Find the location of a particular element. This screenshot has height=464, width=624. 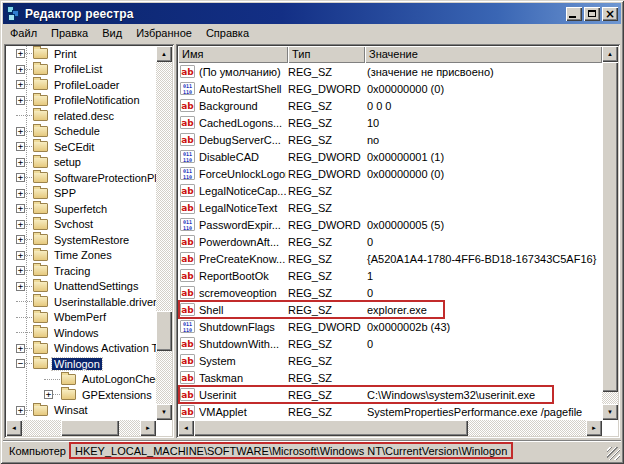

registry-app-icon is located at coordinates (14, 14).